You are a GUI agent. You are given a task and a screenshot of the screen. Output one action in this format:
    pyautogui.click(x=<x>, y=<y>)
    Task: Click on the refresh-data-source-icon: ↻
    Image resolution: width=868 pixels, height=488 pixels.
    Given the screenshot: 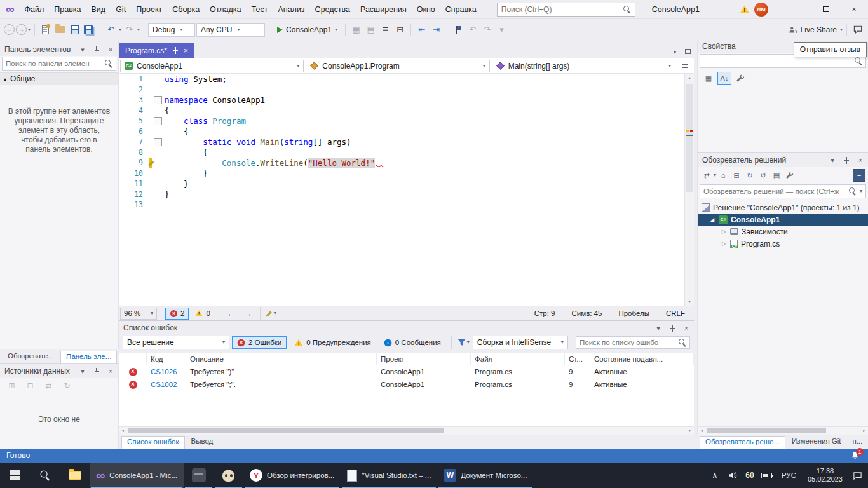 What is the action you would take?
    pyautogui.click(x=67, y=386)
    